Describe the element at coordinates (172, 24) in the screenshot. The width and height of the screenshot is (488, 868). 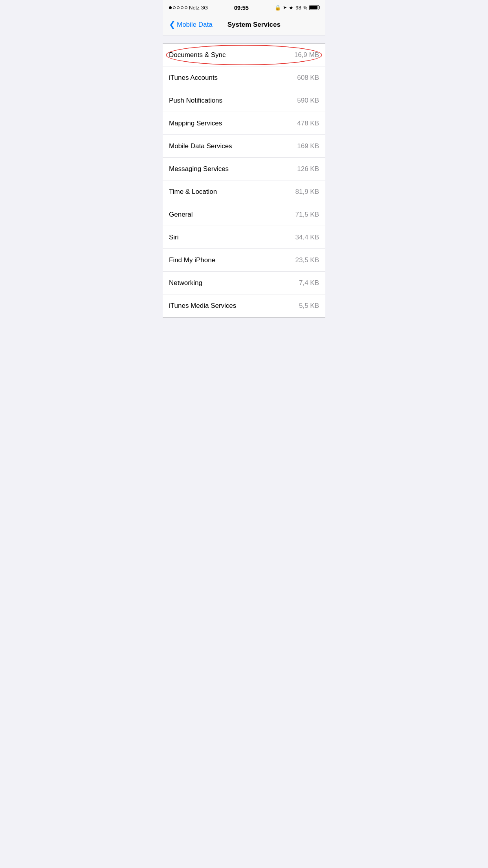
I see `back-chevron-icon: ❮` at that location.